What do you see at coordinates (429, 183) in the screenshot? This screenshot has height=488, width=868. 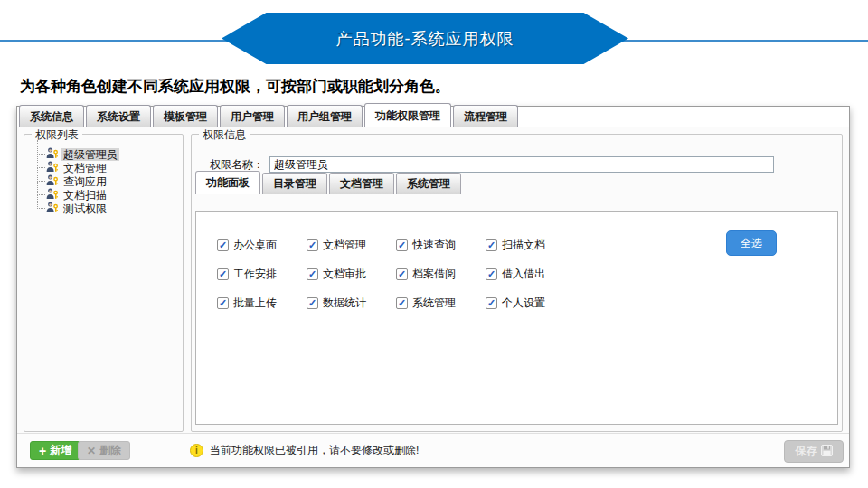 I see `tab-system-management: 系统管理` at bounding box center [429, 183].